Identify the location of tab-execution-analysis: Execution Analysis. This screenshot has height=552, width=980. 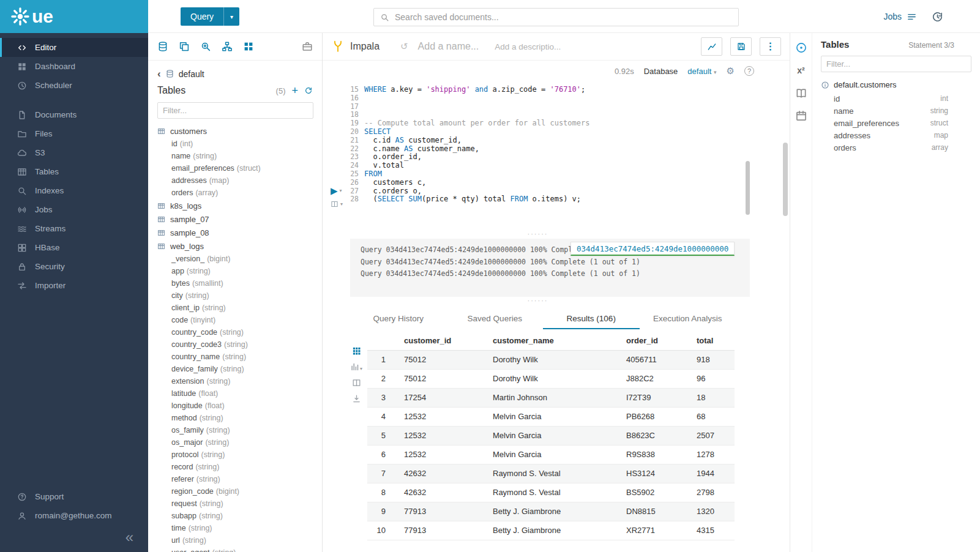
(688, 319).